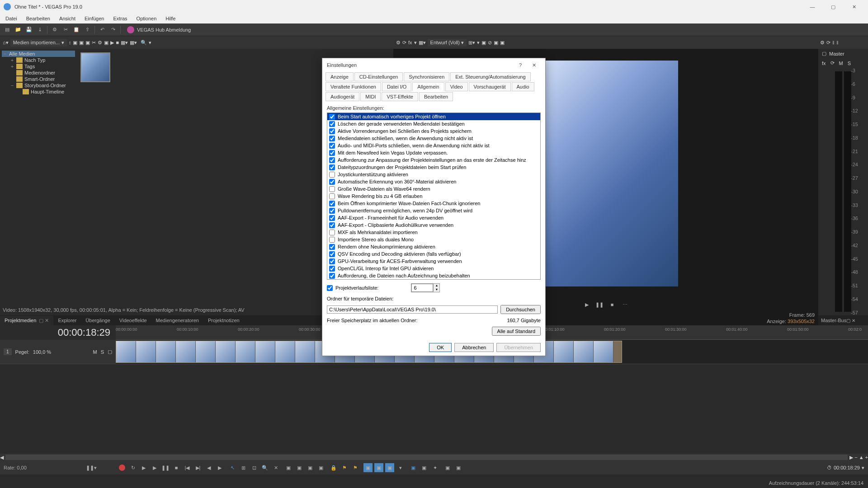  What do you see at coordinates (434, 124) in the screenshot?
I see `option-row: Löschen der gerade verwendeten Mediendat…` at bounding box center [434, 124].